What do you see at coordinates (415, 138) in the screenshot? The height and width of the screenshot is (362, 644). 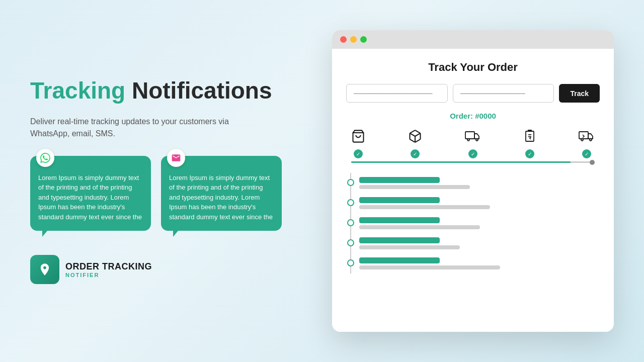 I see `box-icon` at bounding box center [415, 138].